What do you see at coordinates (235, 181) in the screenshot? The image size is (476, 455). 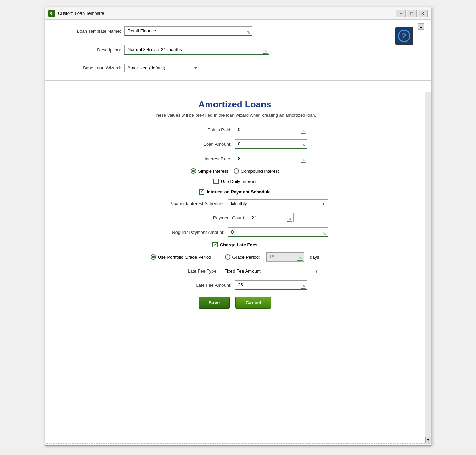 I see `use-daily-interest-row: Use Daily Interest` at bounding box center [235, 181].